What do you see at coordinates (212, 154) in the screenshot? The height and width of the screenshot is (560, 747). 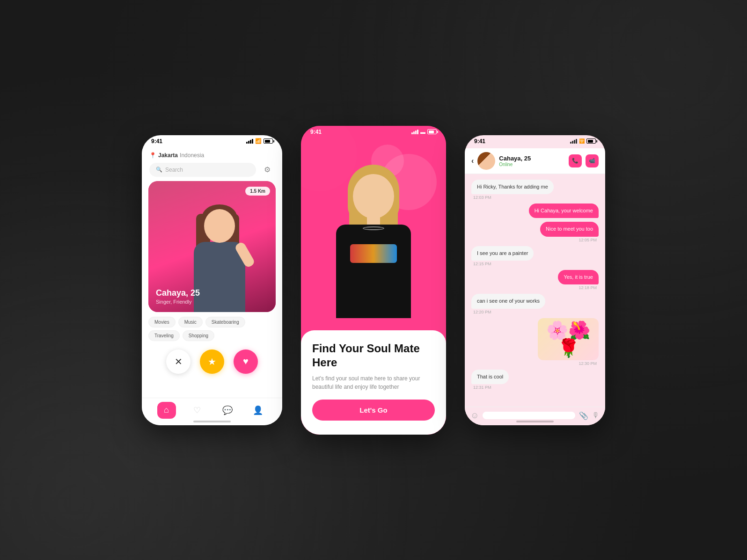 I see `location-bar: 📍 Jakarta Indonesia` at bounding box center [212, 154].